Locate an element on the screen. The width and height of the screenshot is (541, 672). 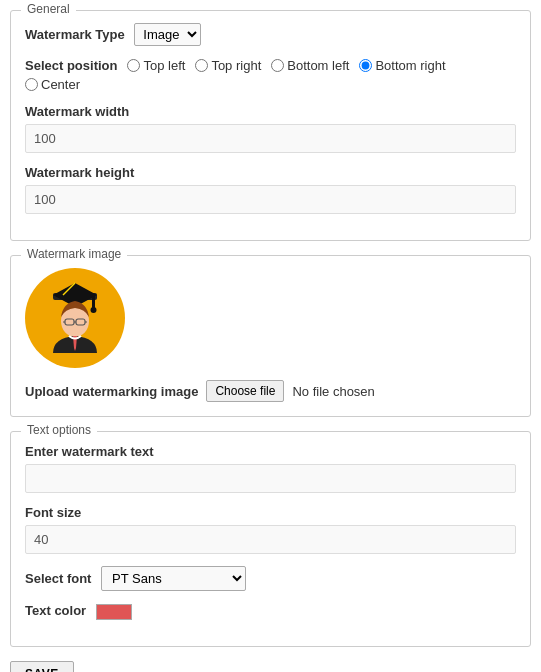
label-top-right: Top right is located at coordinates (236, 66).